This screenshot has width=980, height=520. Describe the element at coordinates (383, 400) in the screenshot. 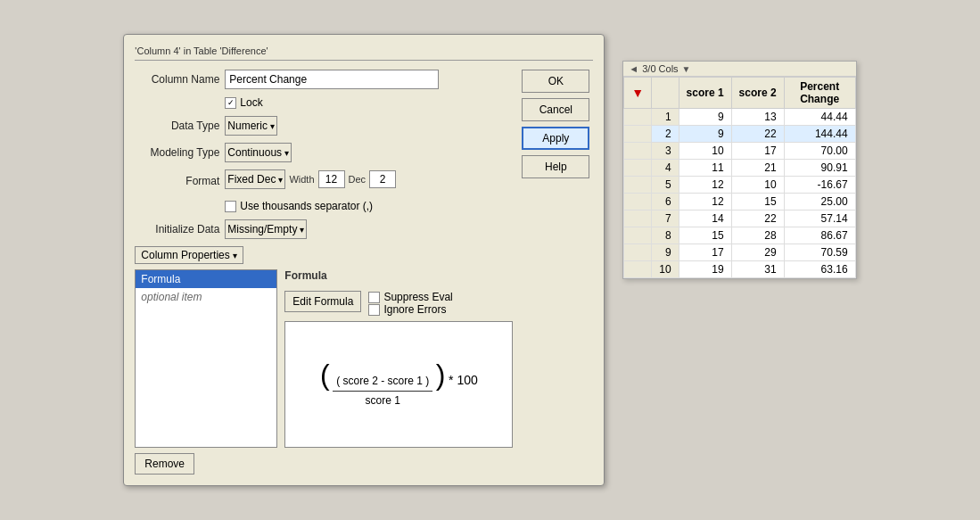

I see `denominator: score 1` at that location.